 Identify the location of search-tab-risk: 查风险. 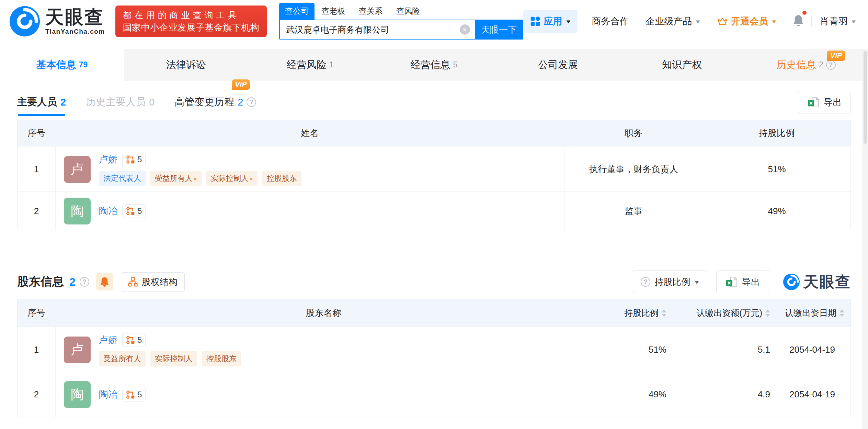
(408, 11).